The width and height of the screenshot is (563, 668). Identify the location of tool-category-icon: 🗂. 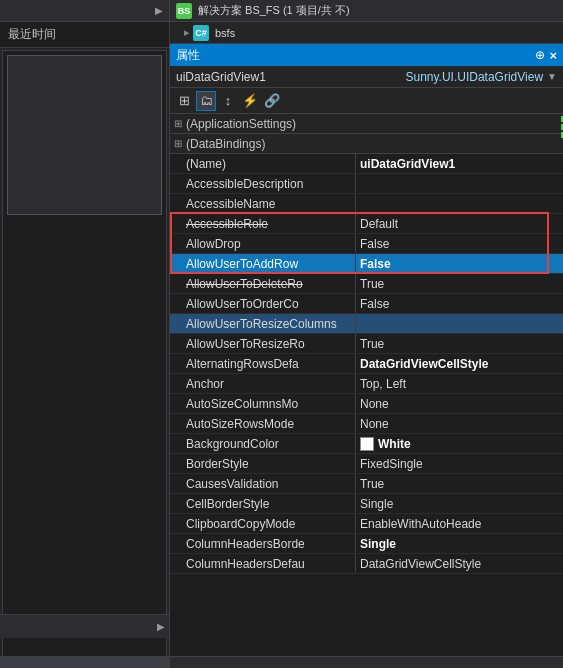
(206, 101).